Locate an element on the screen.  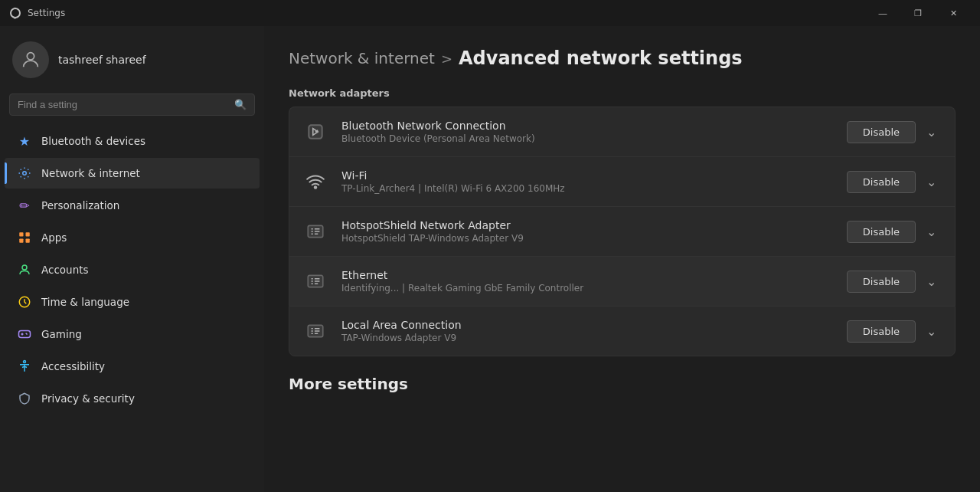
adapter-name: Bluetooth Network Connection is located at coordinates (588, 126).